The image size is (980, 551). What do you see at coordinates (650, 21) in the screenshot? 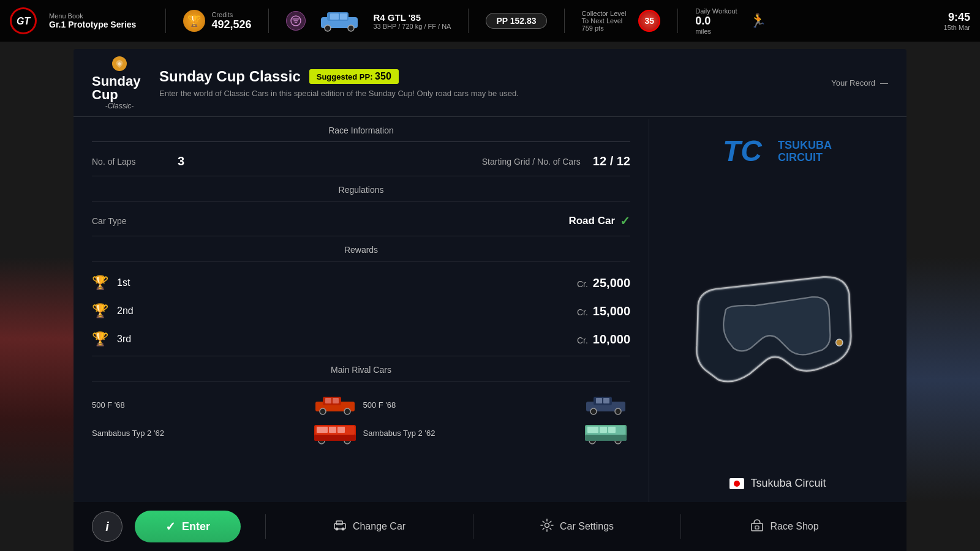
I see `level-number: 35` at bounding box center [650, 21].